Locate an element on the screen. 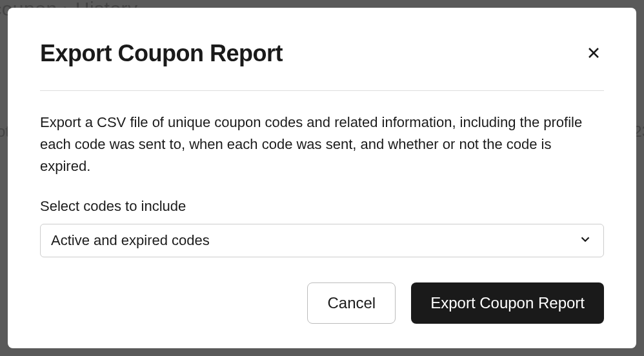 This screenshot has height=356, width=644. select-codes-label: Select codes to include is located at coordinates (322, 206).